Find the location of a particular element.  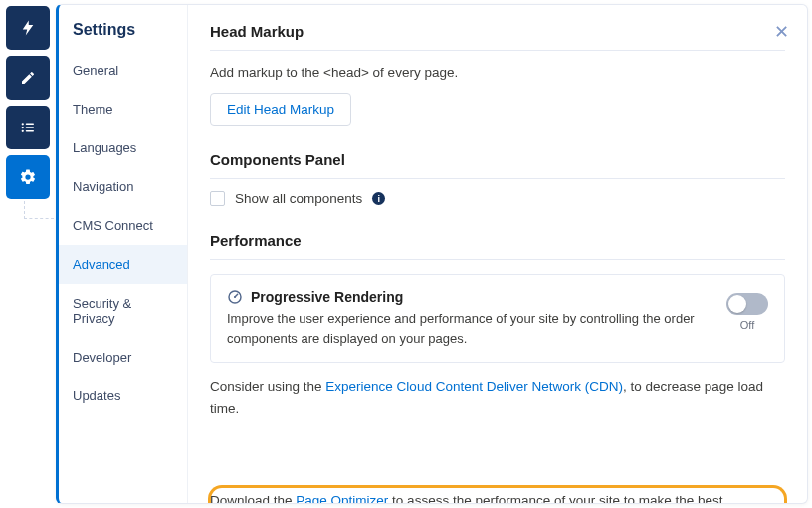

sidebar-item-advanced: Advanced is located at coordinates (123, 265).